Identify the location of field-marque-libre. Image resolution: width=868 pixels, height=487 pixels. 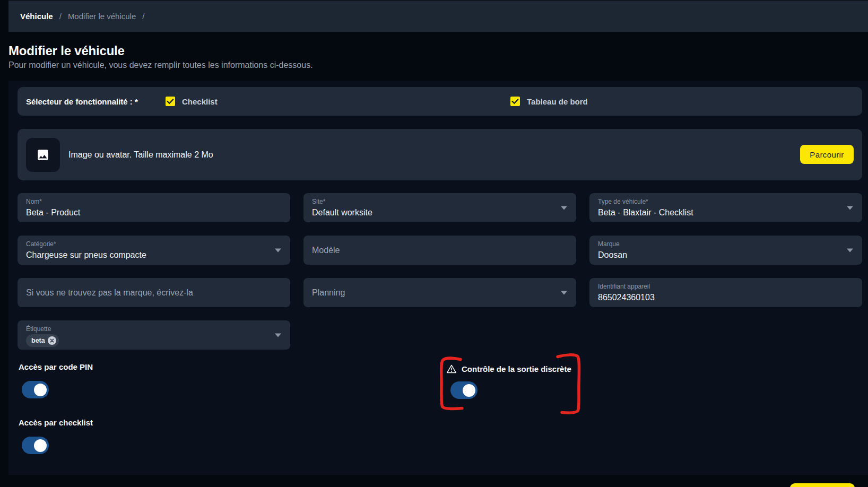
(154, 293).